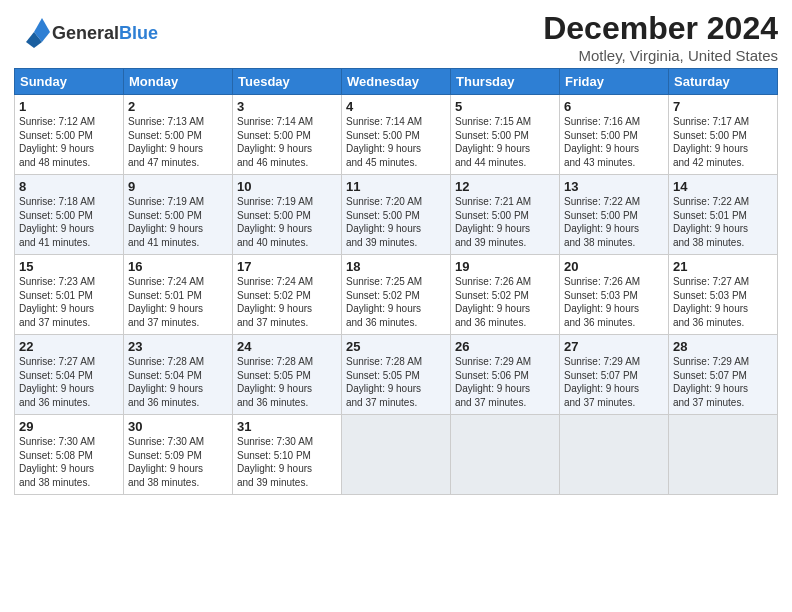 This screenshot has height=612, width=792. Describe the element at coordinates (396, 135) in the screenshot. I see `calendar-week-row-1: 1Sunrise: 7:12 AM Sunset: 5:00 PM Daylig…` at that location.